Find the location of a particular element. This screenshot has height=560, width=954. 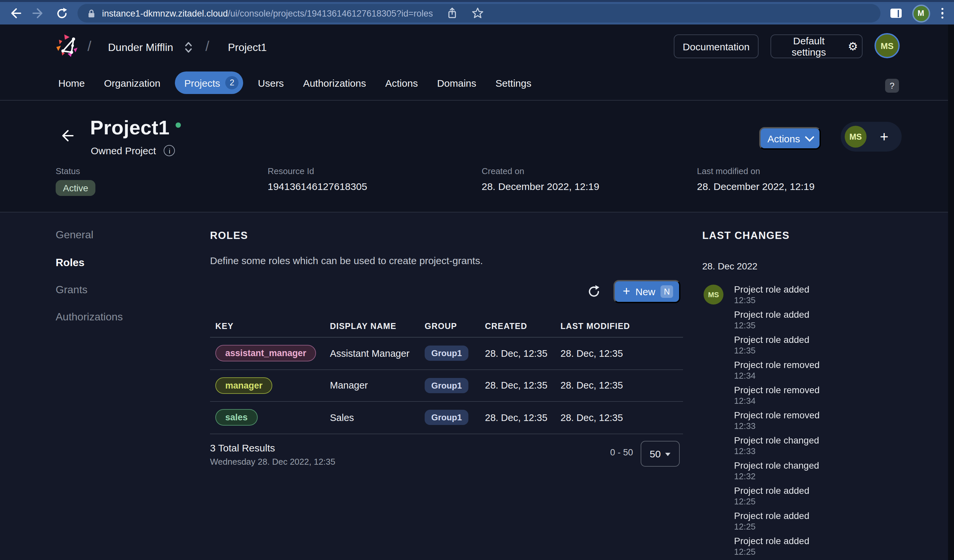

resource-id-label: Resource Id is located at coordinates (317, 171).